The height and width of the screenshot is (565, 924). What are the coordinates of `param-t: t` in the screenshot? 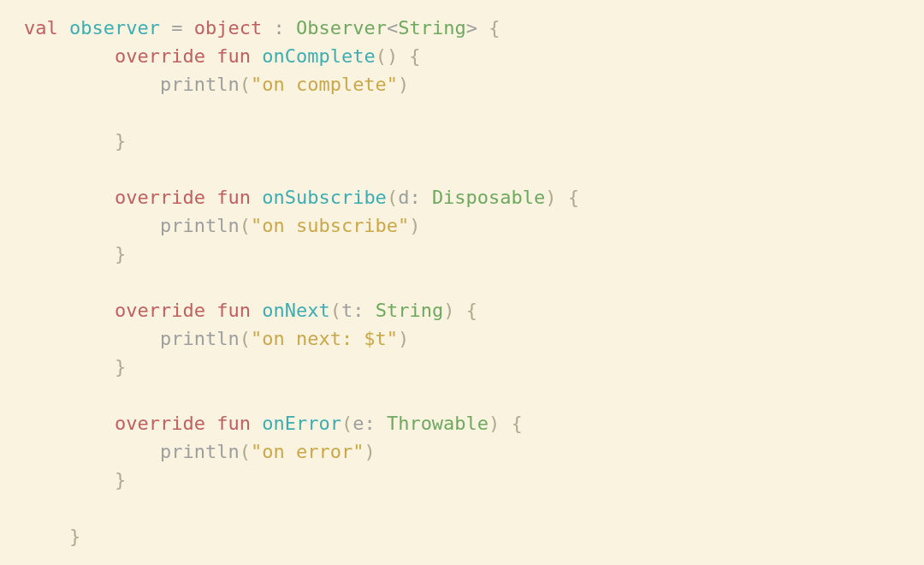 It's located at (347, 310).